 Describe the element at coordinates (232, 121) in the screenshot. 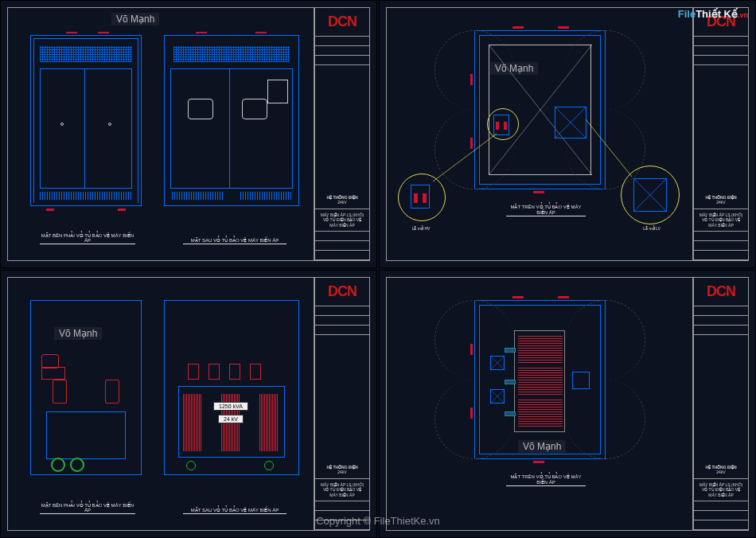

I see `cabinet-rear-view` at that location.